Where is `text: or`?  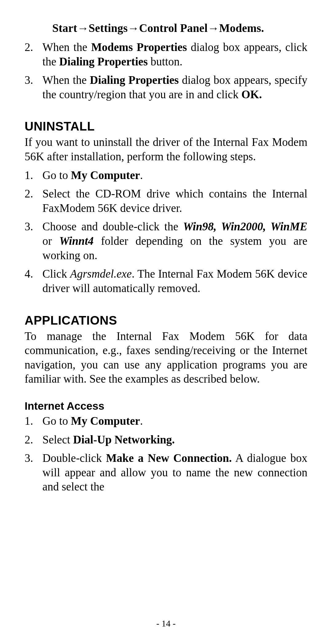
text: or is located at coordinates (51, 241).